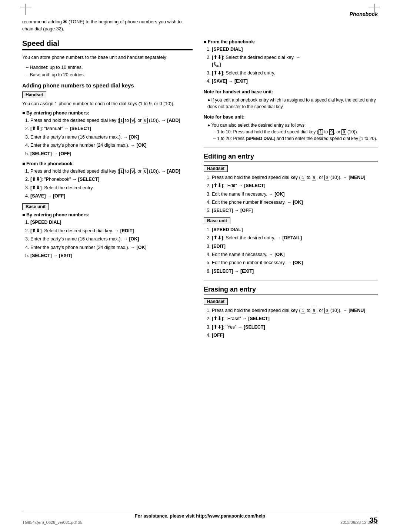  Describe the element at coordinates (65, 154) in the screenshot. I see `off-label: [OFF]` at that location.